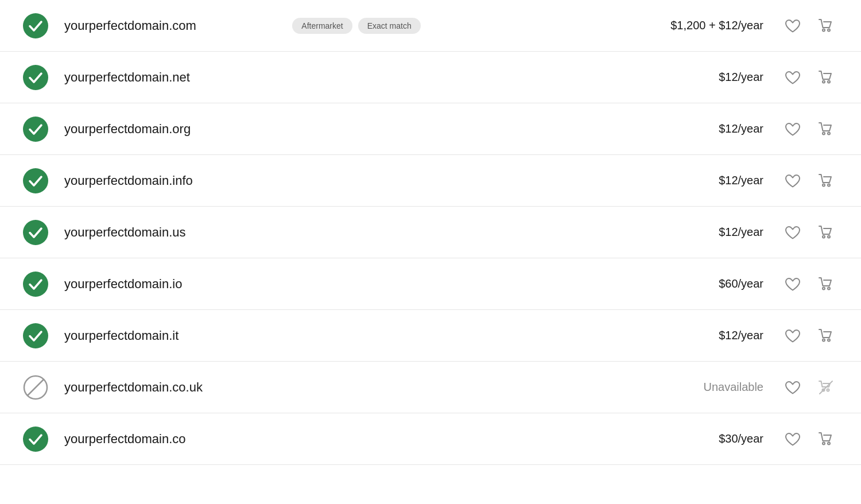 The image size is (861, 504). Describe the element at coordinates (430, 284) in the screenshot. I see `table-row: yourperfectdomain.io$60/year` at that location.